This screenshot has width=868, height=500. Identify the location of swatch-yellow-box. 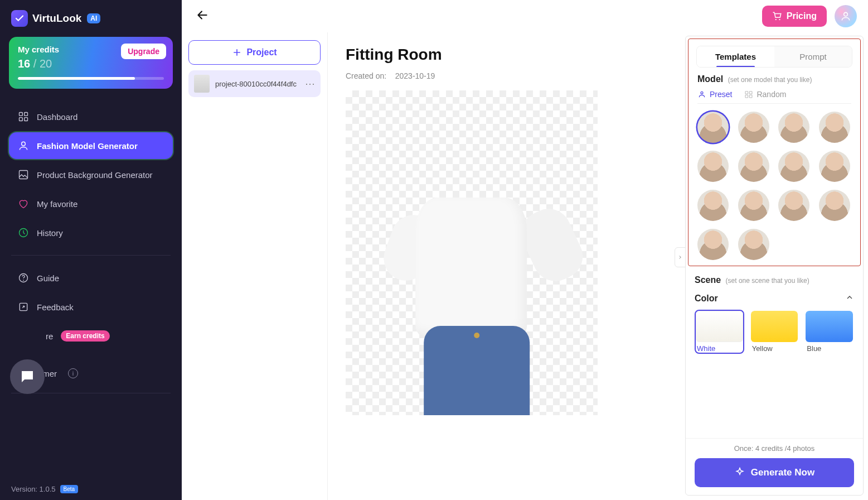
(775, 326).